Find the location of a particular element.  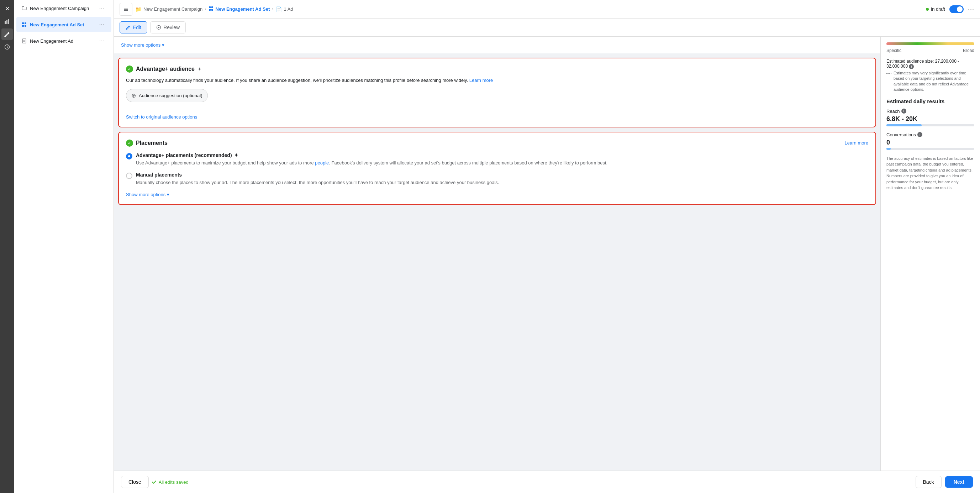

audience-sparkle-icon: ✦ is located at coordinates (199, 69).